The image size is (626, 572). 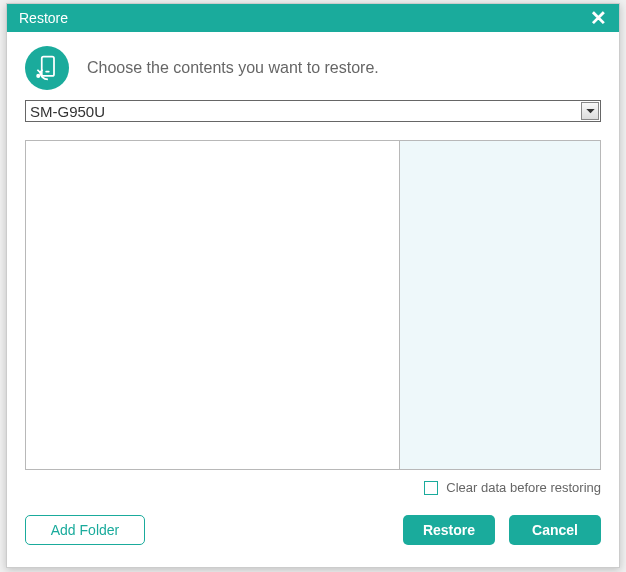 What do you see at coordinates (233, 68) in the screenshot?
I see `header-instruction: Choose the contents you want to restore.` at bounding box center [233, 68].